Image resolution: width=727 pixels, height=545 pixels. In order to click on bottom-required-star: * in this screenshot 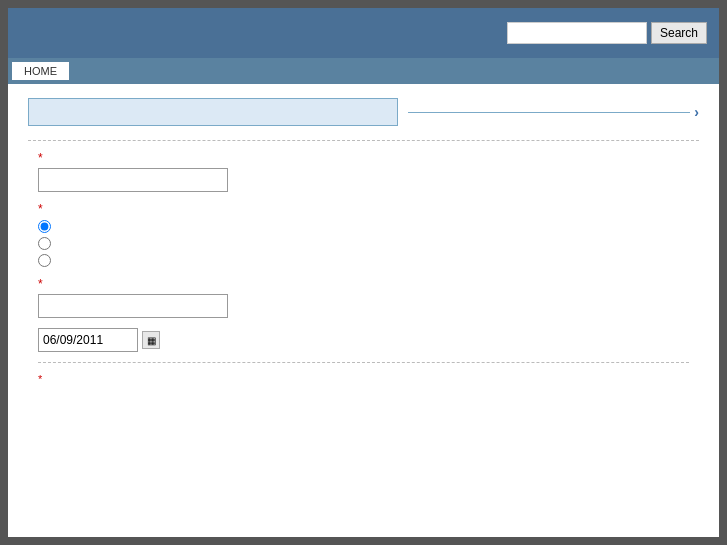, I will do `click(40, 379)`.